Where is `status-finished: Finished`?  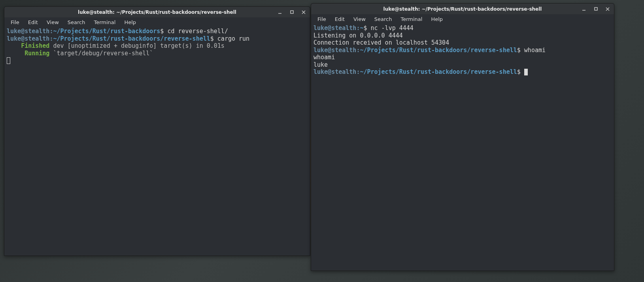
status-finished: Finished is located at coordinates (35, 46).